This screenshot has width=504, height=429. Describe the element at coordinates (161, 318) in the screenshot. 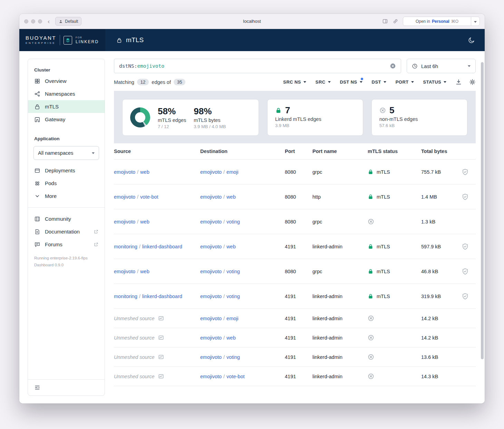

I see `unmeshed-chart-icon` at that location.